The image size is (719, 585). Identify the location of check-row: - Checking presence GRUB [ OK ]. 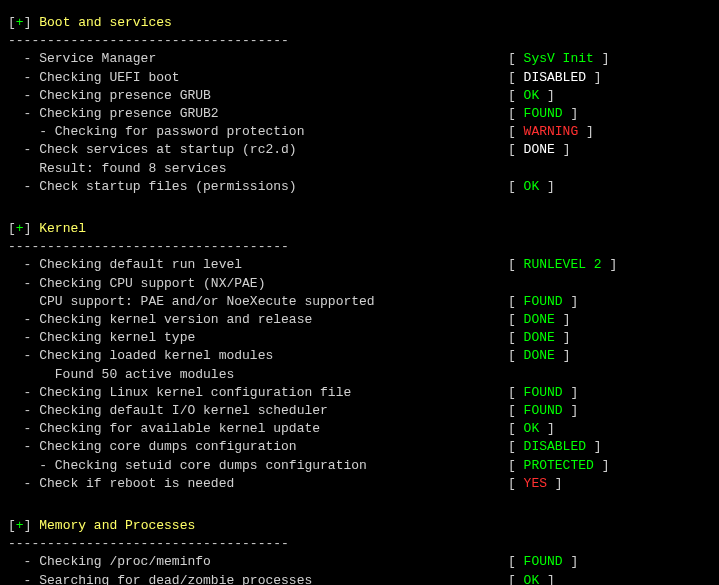
(360, 96).